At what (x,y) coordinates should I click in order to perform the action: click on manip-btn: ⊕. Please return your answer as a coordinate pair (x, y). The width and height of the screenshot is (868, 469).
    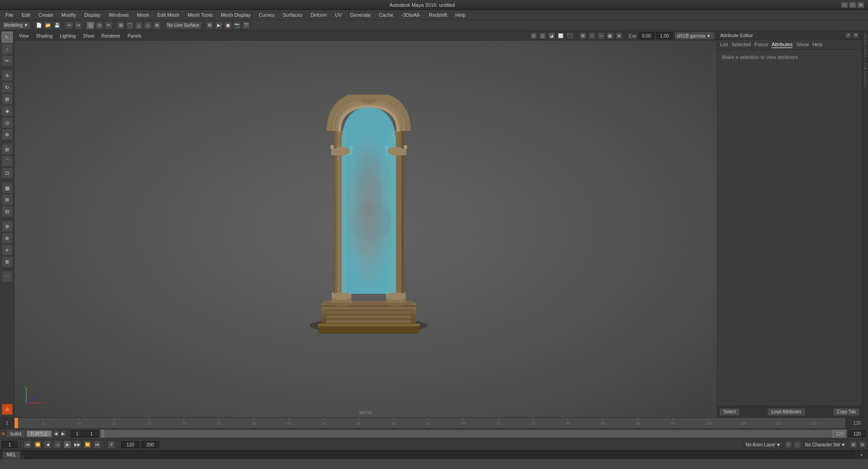
    Looking at the image, I should click on (7, 134).